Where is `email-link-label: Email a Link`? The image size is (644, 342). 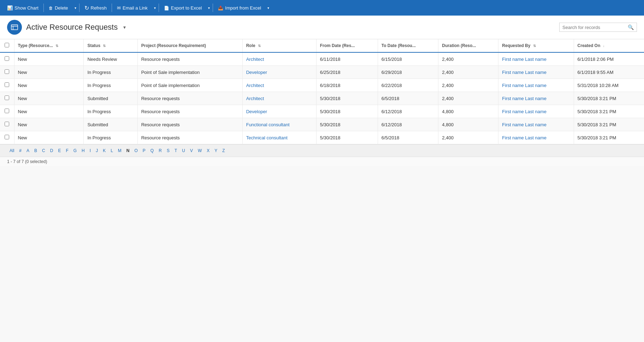 email-link-label: Email a Link is located at coordinates (135, 8).